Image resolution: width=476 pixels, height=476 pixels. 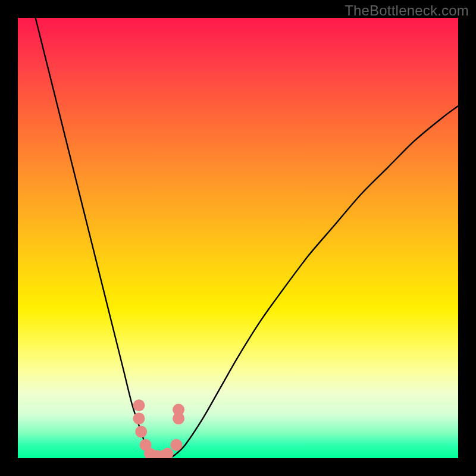 What do you see at coordinates (407, 11) in the screenshot?
I see `watermark-text: TheBottleneck.com` at bounding box center [407, 11].